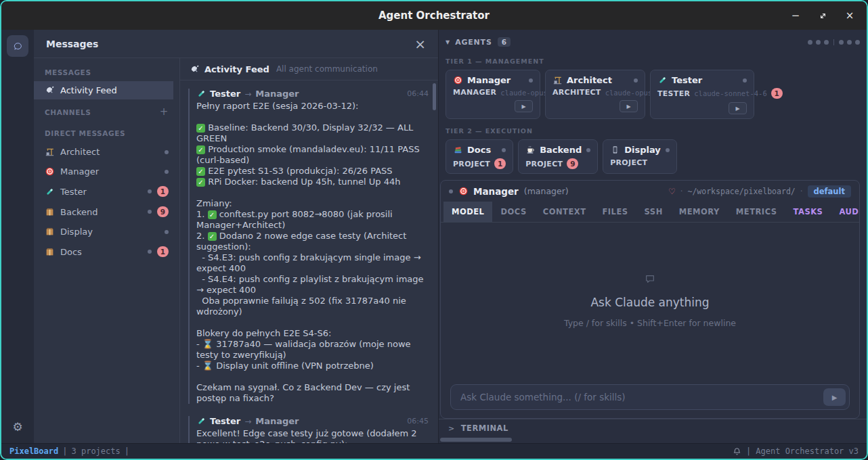 This screenshot has width=868, height=460. Describe the element at coordinates (834, 397) in the screenshot. I see `send-button: ▶` at that location.